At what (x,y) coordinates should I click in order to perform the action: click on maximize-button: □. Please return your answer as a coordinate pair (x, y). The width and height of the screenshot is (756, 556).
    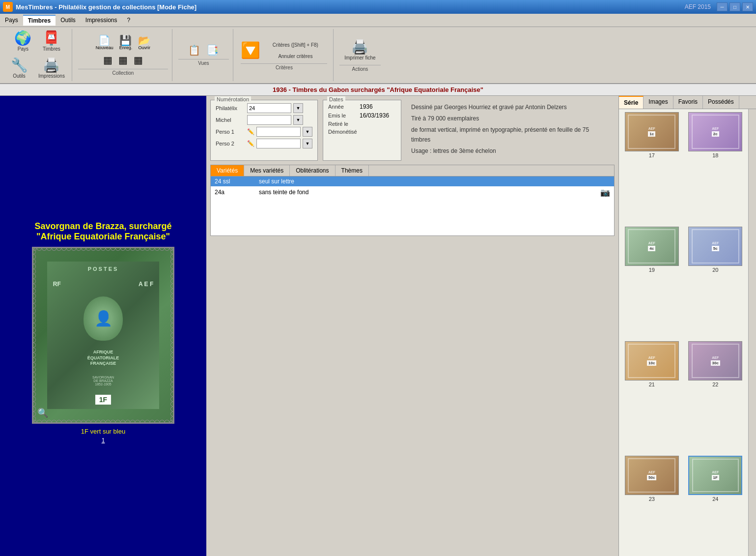
    Looking at the image, I should click on (735, 7).